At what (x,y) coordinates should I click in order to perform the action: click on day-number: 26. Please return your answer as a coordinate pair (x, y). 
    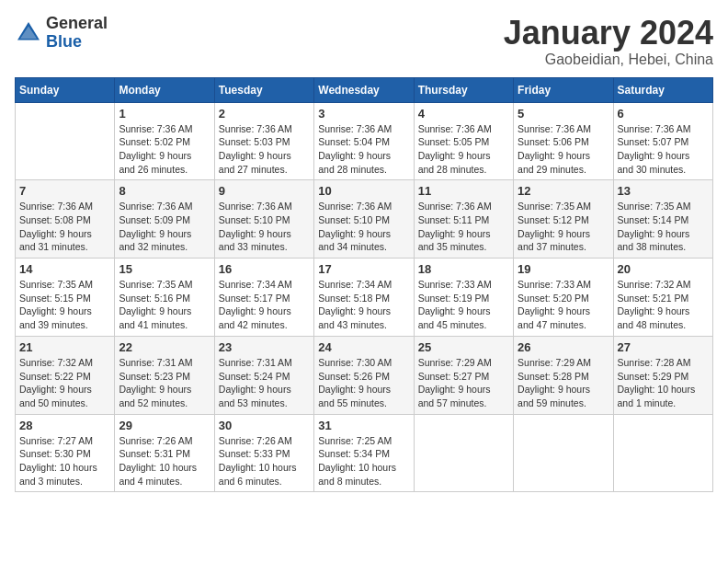
    Looking at the image, I should click on (563, 348).